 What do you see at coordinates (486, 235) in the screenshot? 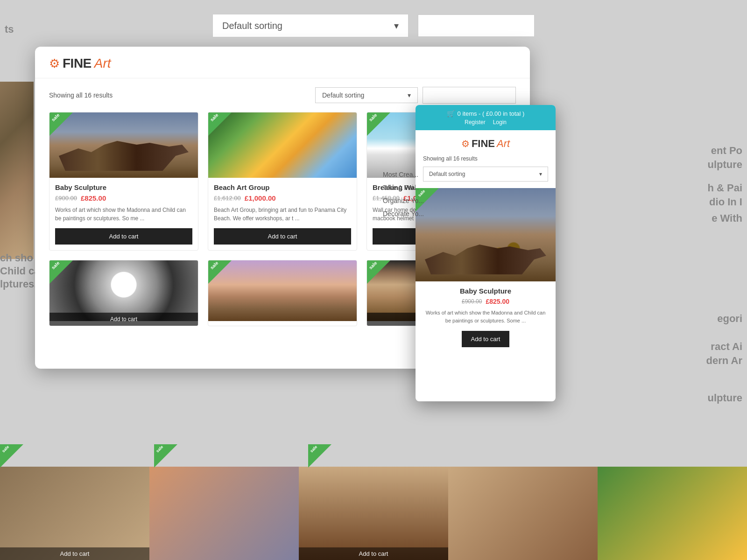
I see `mobile-product-img` at bounding box center [486, 235].